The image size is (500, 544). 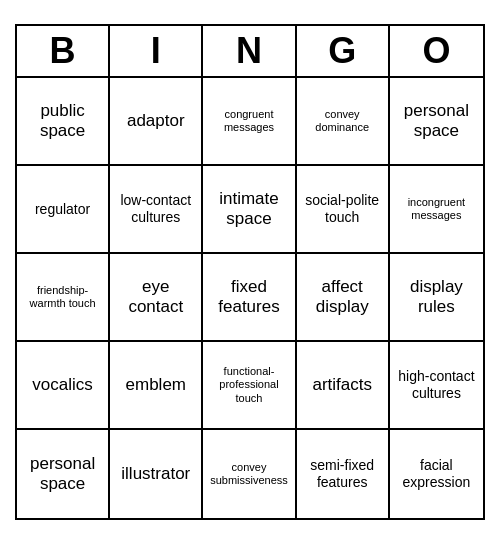 I want to click on header-letter-O: O, so click(x=436, y=51).